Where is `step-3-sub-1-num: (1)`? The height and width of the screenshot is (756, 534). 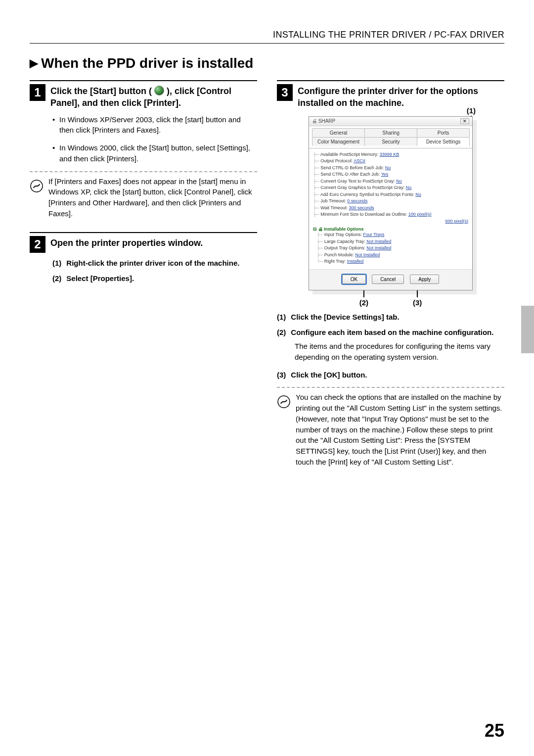 step-3-sub-1-num: (1) is located at coordinates (281, 317).